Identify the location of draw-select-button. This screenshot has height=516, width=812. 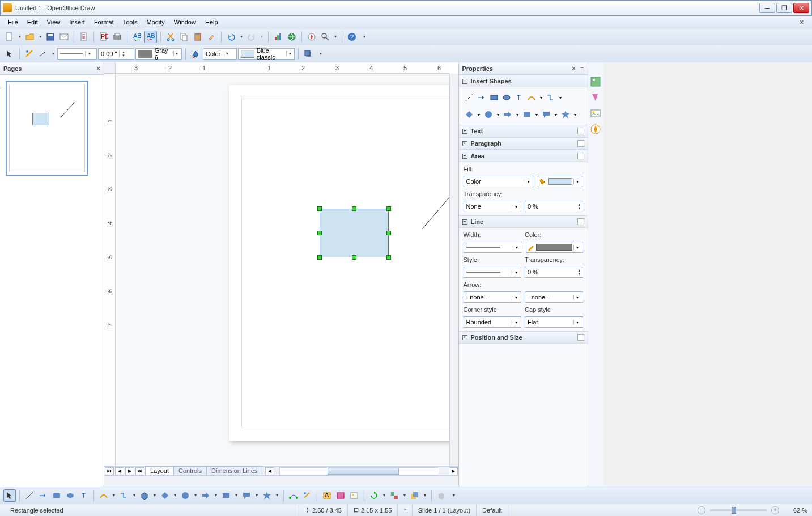
(10, 496).